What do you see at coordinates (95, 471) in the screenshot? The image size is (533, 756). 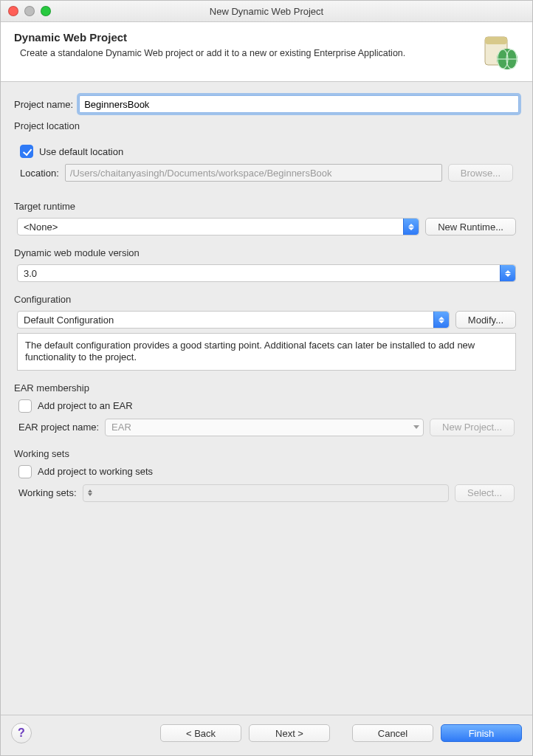 I see `add-to-working-sets-label: Add project to working sets` at bounding box center [95, 471].